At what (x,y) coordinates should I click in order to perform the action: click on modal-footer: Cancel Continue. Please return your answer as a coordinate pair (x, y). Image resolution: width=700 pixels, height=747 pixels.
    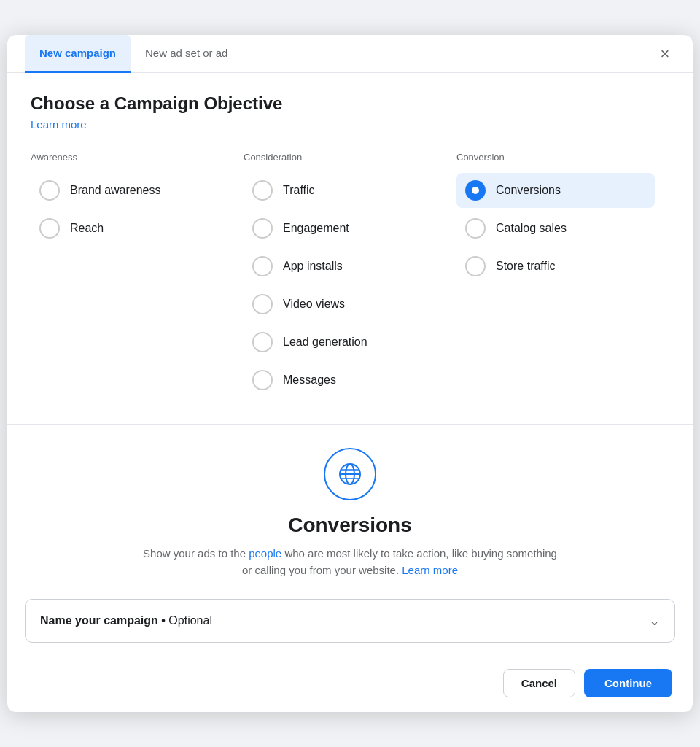
    Looking at the image, I should click on (350, 684).